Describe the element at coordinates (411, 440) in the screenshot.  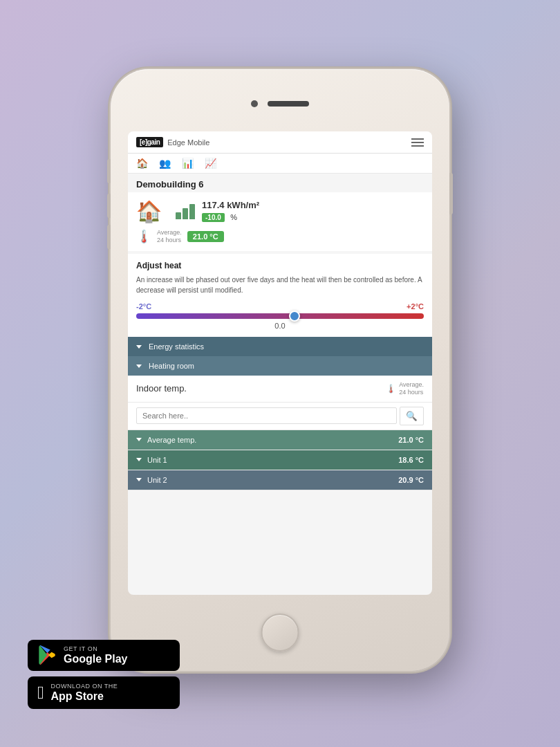
I see `room-avg-temp: 21.0 °C` at that location.